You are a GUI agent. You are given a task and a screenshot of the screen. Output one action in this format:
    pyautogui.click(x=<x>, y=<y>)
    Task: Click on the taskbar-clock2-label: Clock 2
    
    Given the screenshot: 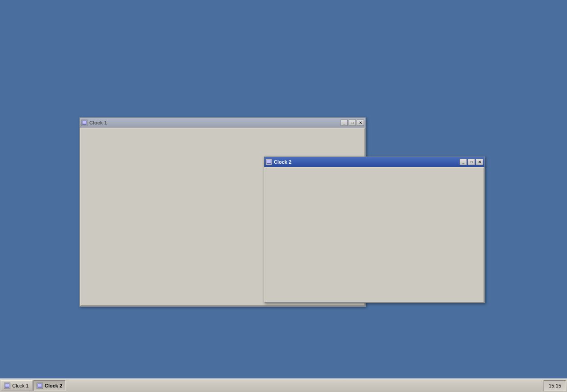 What is the action you would take?
    pyautogui.click(x=53, y=386)
    